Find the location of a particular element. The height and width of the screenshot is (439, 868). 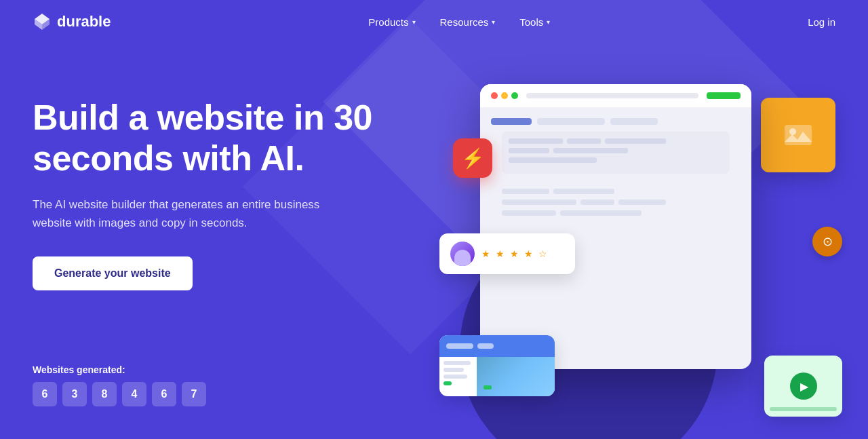

hero-title: Build a website in 30 seconds with AI. is located at coordinates (229, 138).